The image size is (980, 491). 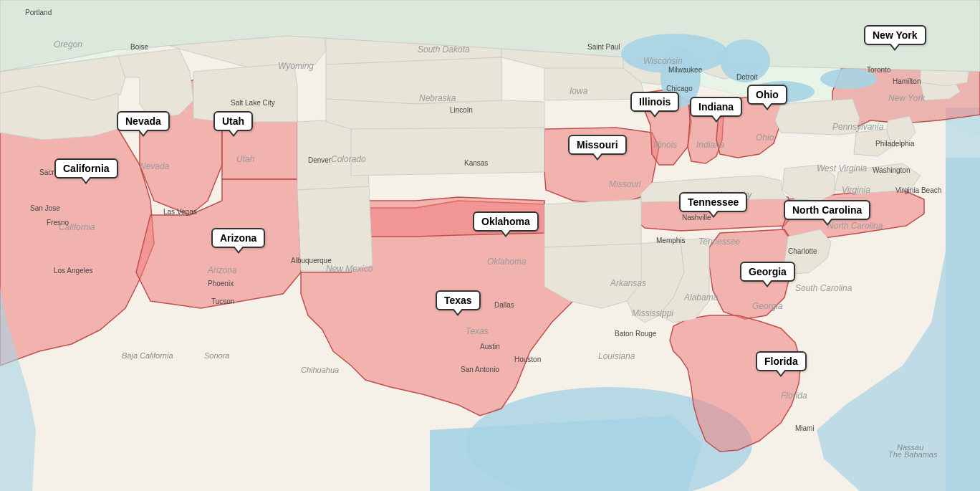 I want to click on state-label-georgia: Georgia, so click(x=768, y=272).